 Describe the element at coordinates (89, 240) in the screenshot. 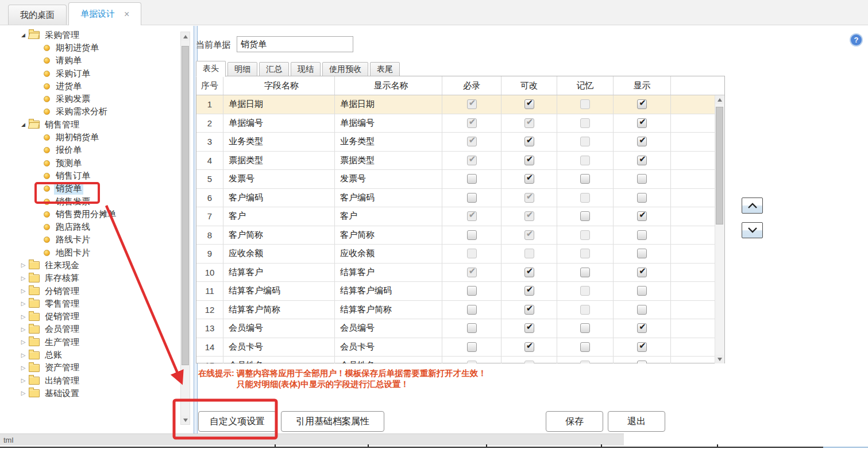

I see `tree-item: 路线卡片` at that location.